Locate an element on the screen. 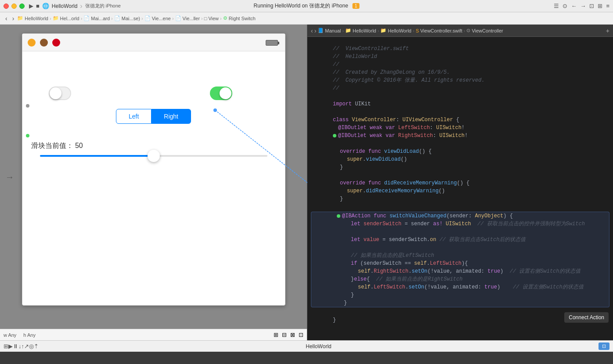 The height and width of the screenshot is (364, 613). code-line-viewdidload: override func viewDidLoad() { is located at coordinates (460, 151).